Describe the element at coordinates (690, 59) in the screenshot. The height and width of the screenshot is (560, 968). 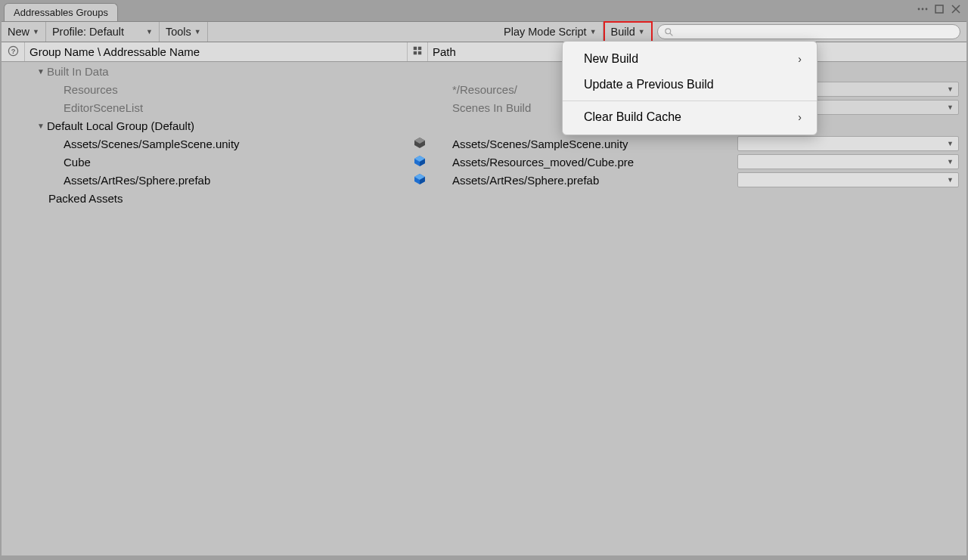
I see `menu-new-build: New Build ›` at that location.